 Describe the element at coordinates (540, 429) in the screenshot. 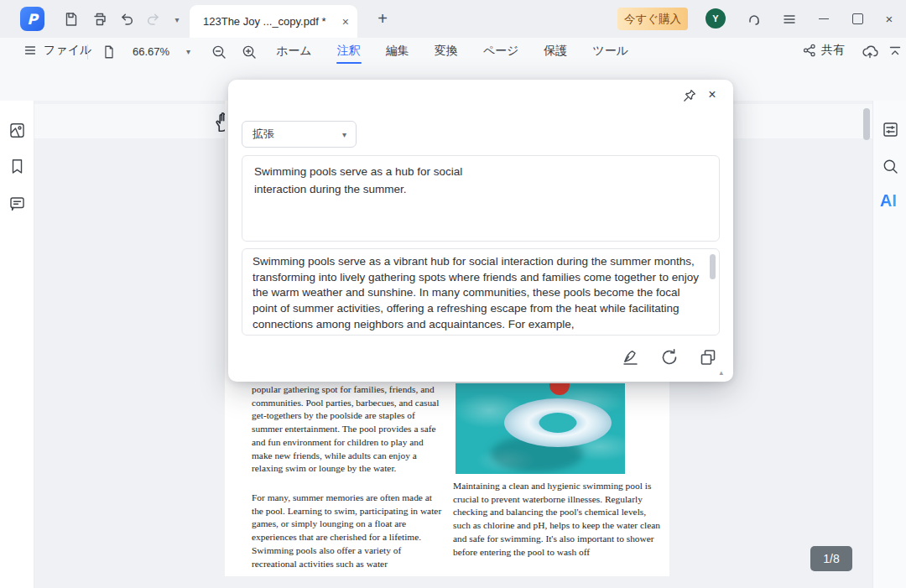

I see `pool-photo` at that location.